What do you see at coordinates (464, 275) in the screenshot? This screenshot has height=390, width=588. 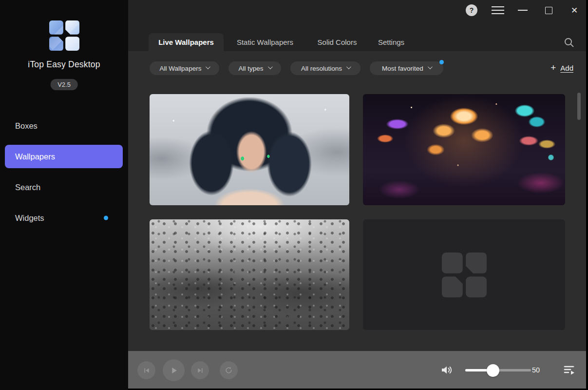 I see `wallpaper-tile-placeholder` at bounding box center [464, 275].